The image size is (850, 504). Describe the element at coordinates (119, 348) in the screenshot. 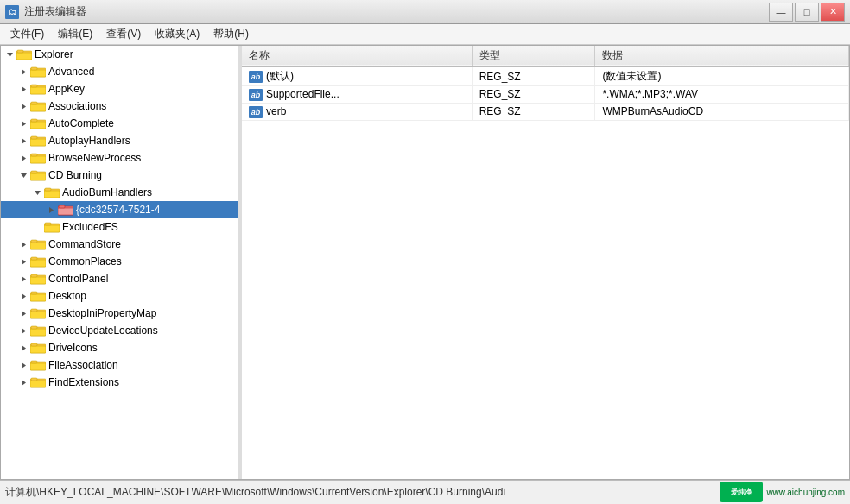

I see `tree-item-driveicons: DriveIcons` at that location.